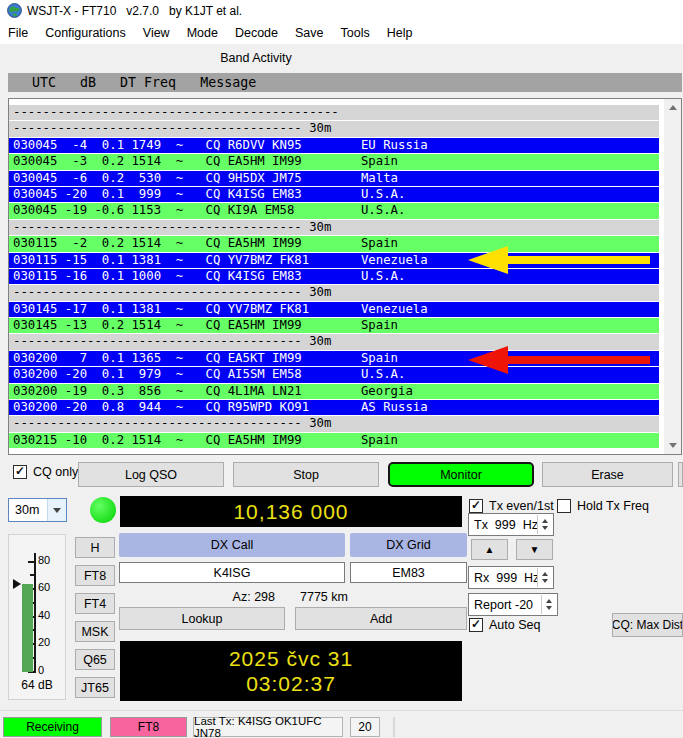 The width and height of the screenshot is (683, 738). I want to click on freq-down-button: ▼, so click(534, 550).